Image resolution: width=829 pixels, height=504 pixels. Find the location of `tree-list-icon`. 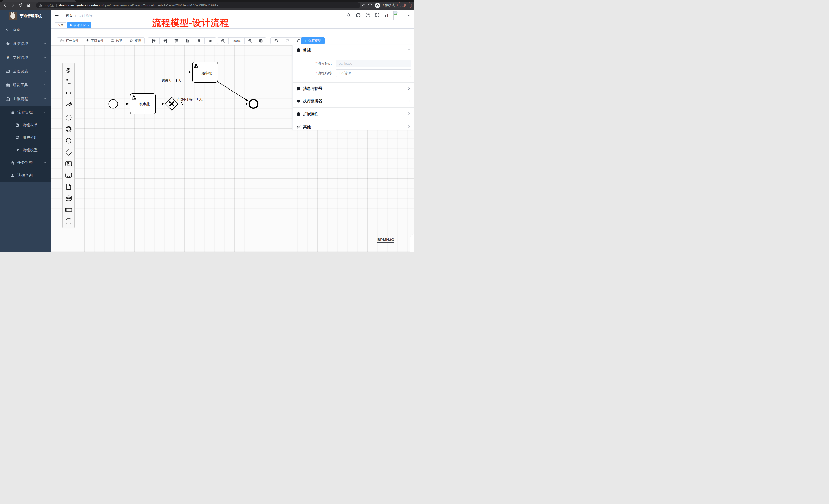

tree-list-icon is located at coordinates (12, 112).